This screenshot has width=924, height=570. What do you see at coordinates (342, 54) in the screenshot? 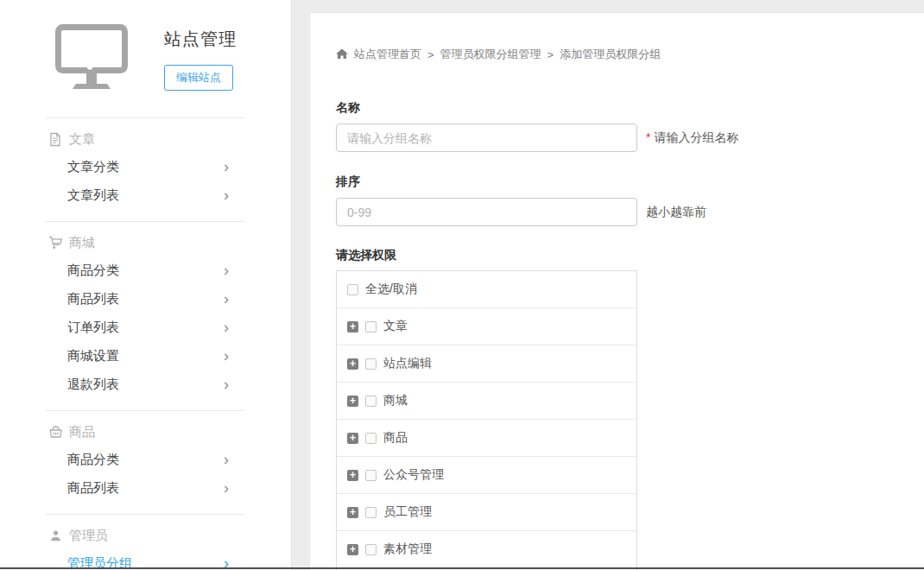
I see `home-icon` at bounding box center [342, 54].